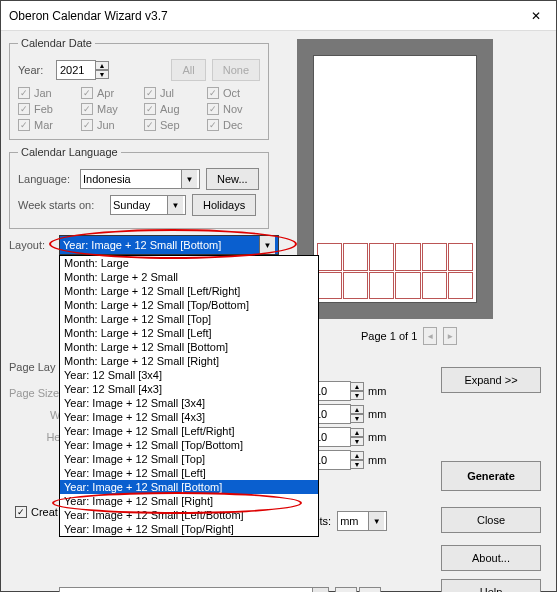 The image size is (557, 592). Describe the element at coordinates (491, 476) in the screenshot. I see `generate-button: Generate` at that location.